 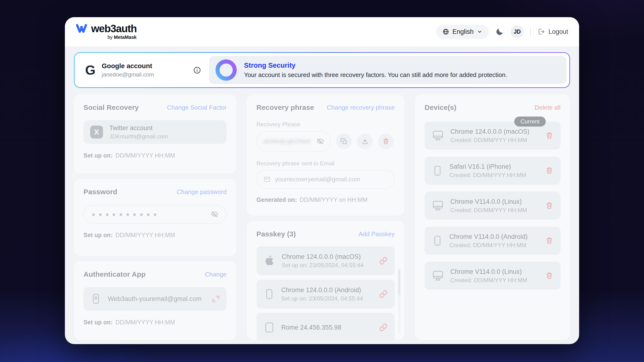 I want to click on device-item: Current Chrome 124.0.0.0 (macOS) Created…, so click(x=492, y=135).